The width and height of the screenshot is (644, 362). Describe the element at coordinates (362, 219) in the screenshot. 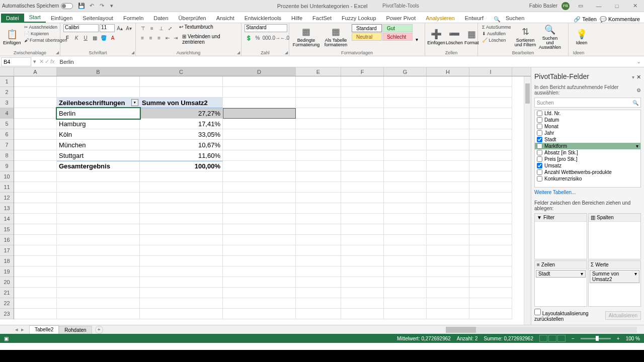

I see `cell-F14` at that location.